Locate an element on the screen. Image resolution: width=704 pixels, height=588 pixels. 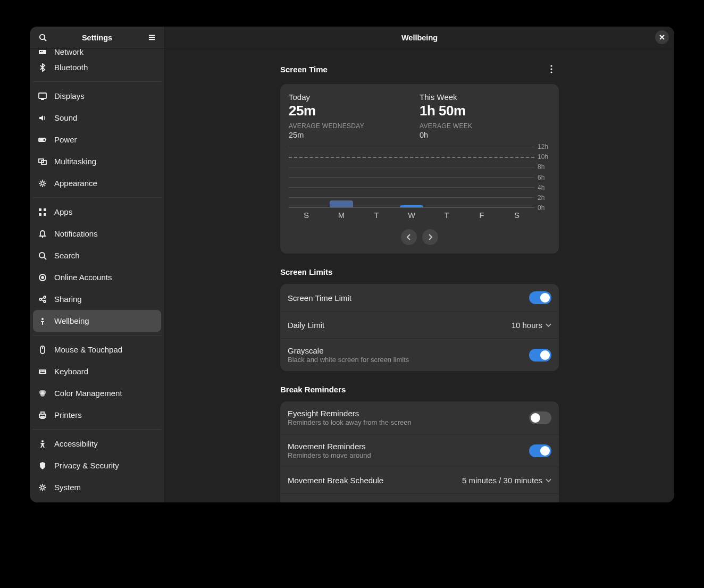
sidebar-item-sharing: Sharing is located at coordinates (97, 299).